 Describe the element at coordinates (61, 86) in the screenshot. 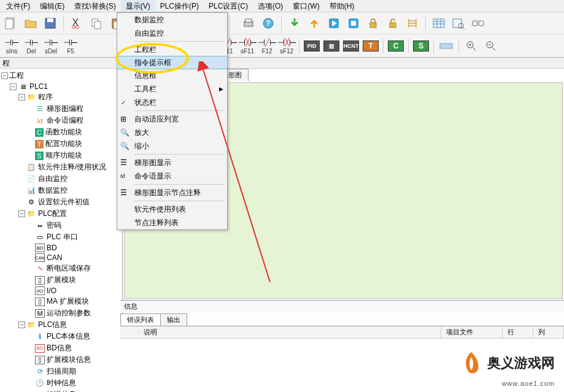

I see `tree-plc1: −🖥PLC1` at that location.